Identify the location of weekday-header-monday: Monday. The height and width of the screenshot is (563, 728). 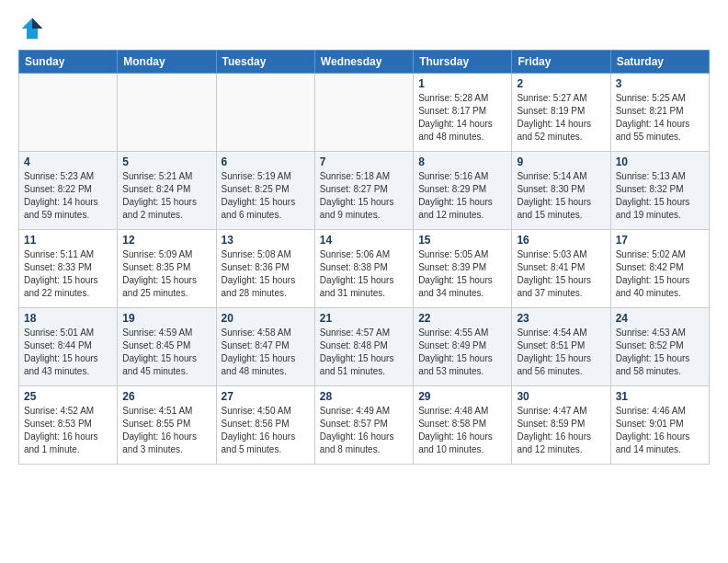
(167, 63).